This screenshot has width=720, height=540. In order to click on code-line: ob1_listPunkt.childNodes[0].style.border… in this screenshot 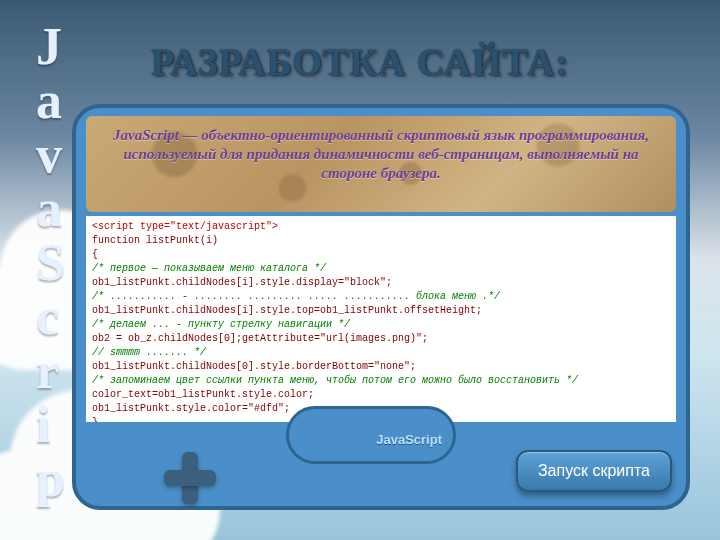, I will do `click(381, 367)`.